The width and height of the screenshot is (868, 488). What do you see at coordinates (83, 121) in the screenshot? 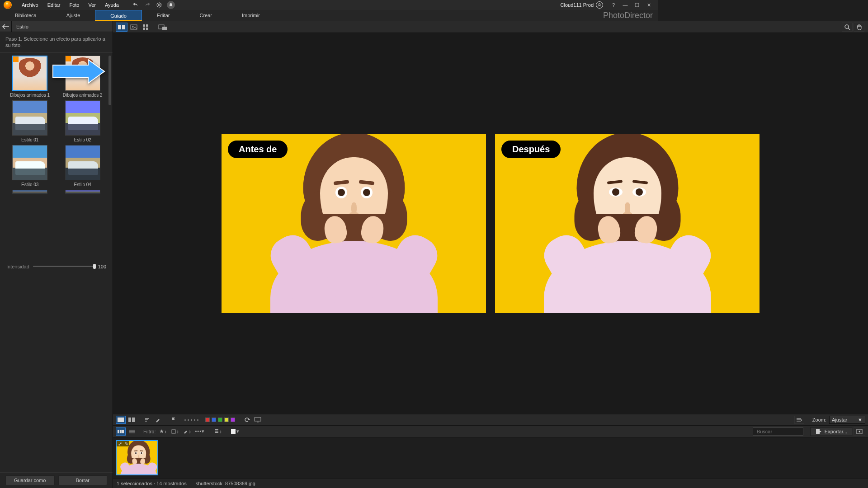
I see `style-preset: Estilo 02` at bounding box center [83, 121].